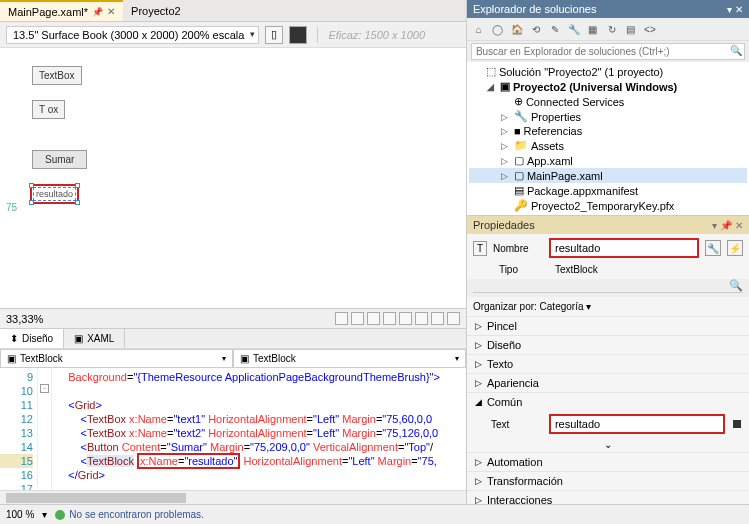  I want to click on fx-icon, so click(406, 318).